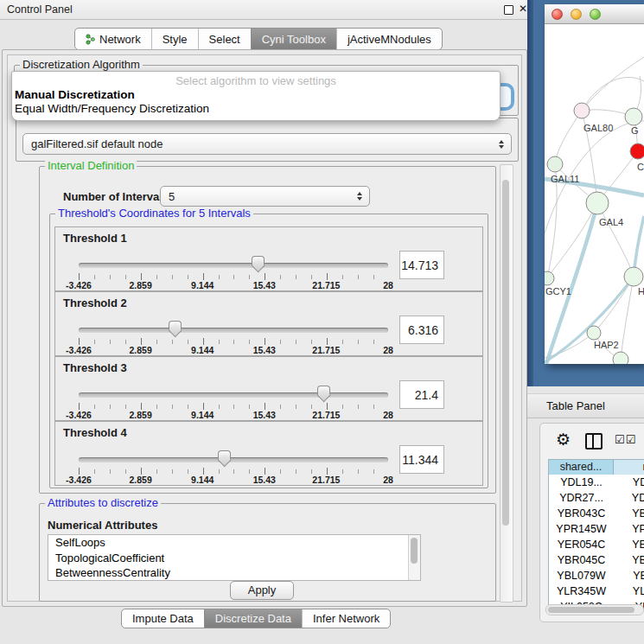  What do you see at coordinates (388, 415) in the screenshot?
I see `tick-label: 28` at bounding box center [388, 415].